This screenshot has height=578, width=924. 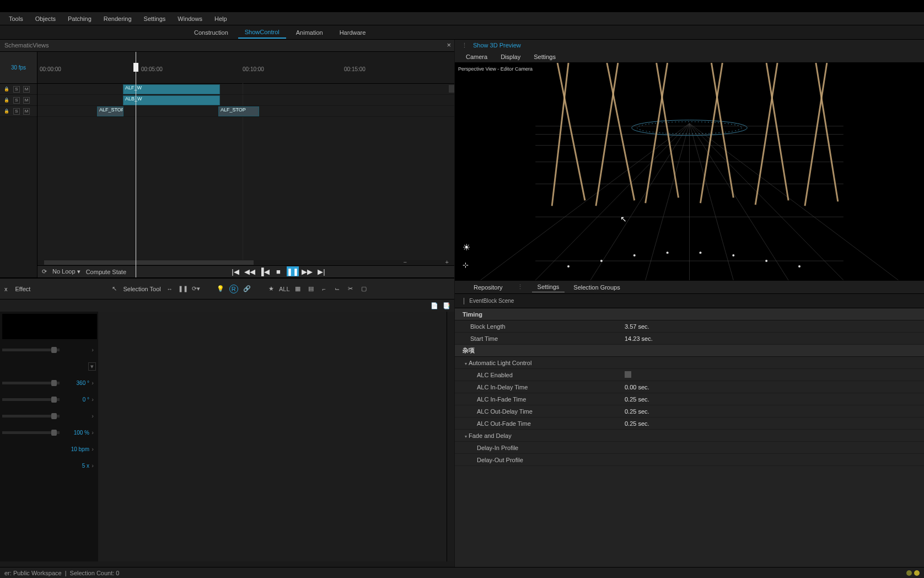 What do you see at coordinates (353, 33) in the screenshot?
I see `tab-hardware: Hardware` at bounding box center [353, 33].